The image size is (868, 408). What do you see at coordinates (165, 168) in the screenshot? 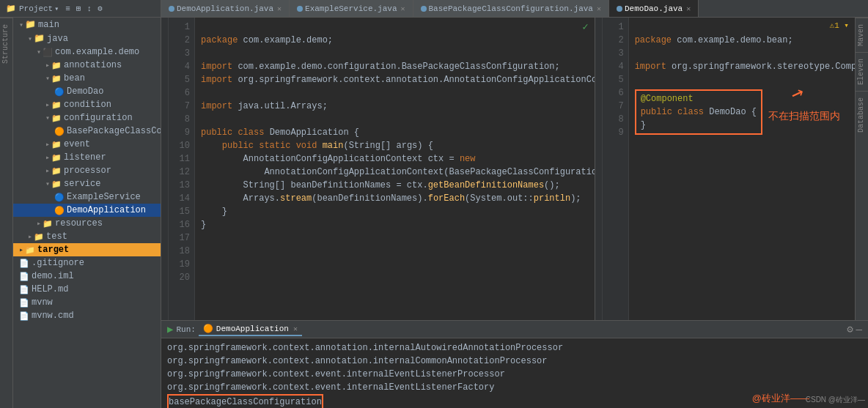
I see `left-gutter` at bounding box center [165, 168].